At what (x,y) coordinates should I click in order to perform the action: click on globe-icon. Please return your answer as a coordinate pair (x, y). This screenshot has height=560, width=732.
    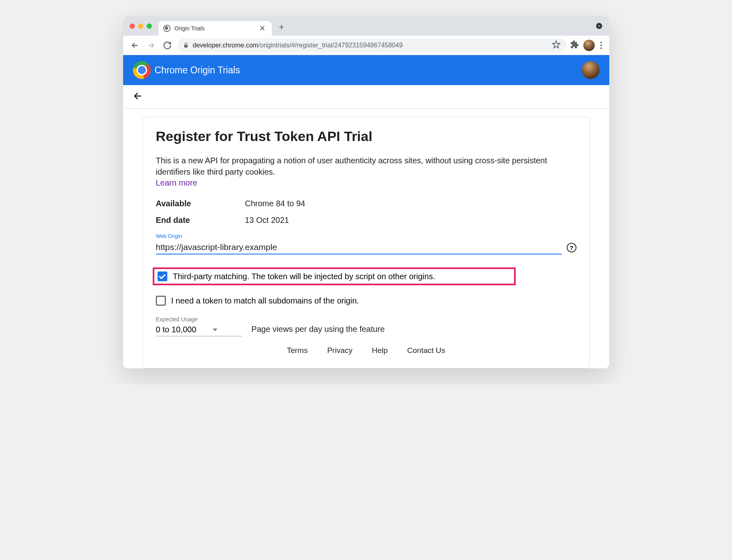
    Looking at the image, I should click on (167, 28).